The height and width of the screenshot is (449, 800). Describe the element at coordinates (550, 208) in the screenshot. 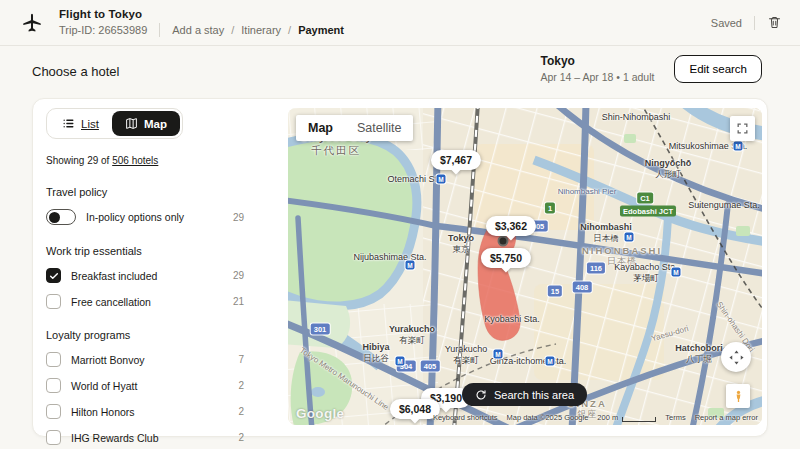

I see `route-shield-1: 1` at that location.